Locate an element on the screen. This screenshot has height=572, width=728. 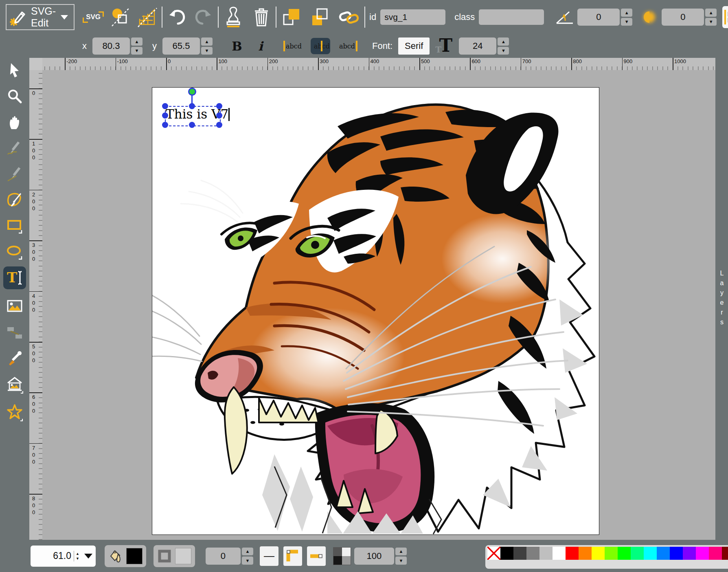
clone-stamp-icon is located at coordinates (233, 17).